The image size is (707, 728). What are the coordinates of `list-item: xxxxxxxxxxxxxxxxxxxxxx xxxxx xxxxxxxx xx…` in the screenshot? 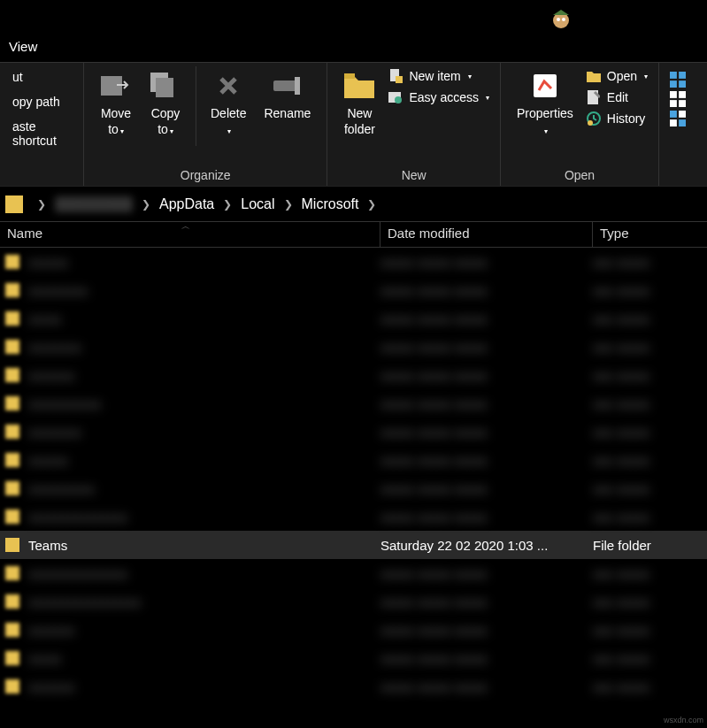 It's located at (354, 602).